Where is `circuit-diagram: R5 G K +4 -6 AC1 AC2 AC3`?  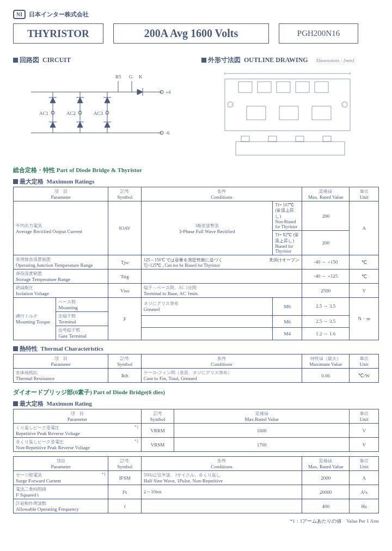
circuit-diagram: R5 G K +4 -6 AC1 AC2 AC3 is located at coordinates (102, 111).